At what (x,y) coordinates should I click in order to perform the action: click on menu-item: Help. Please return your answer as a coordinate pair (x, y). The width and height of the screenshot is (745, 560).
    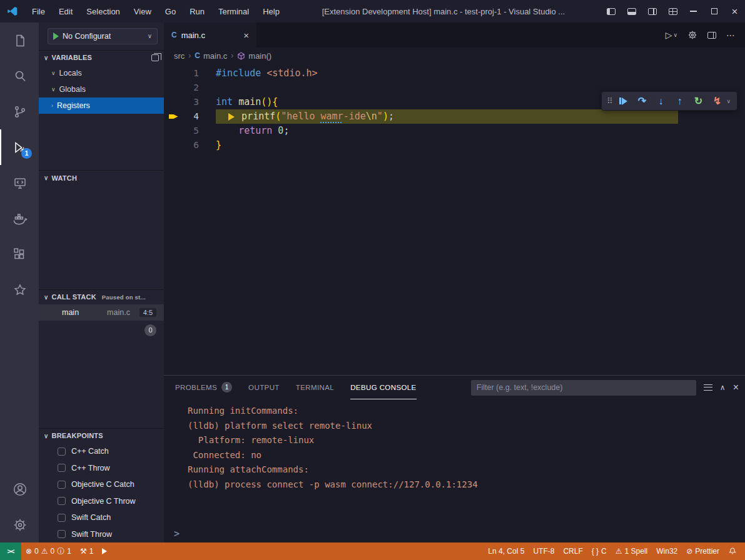
    Looking at the image, I should click on (271, 11).